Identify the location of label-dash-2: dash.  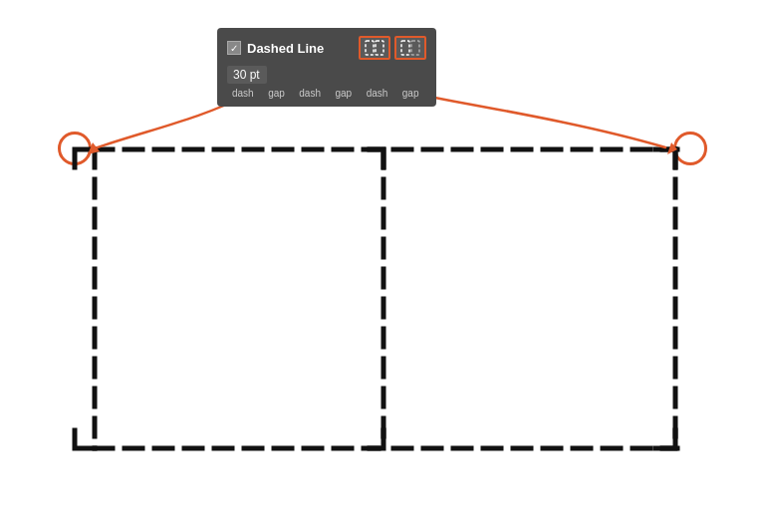
(310, 94).